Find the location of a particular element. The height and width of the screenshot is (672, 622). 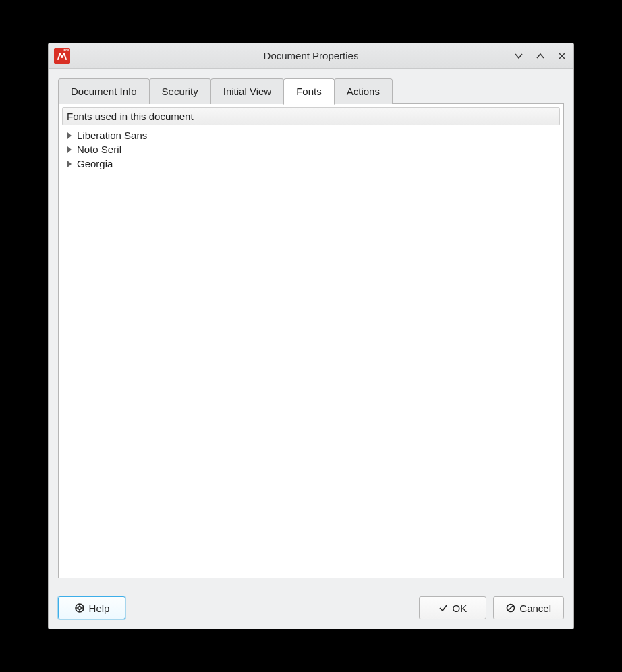

close-button is located at coordinates (562, 56).